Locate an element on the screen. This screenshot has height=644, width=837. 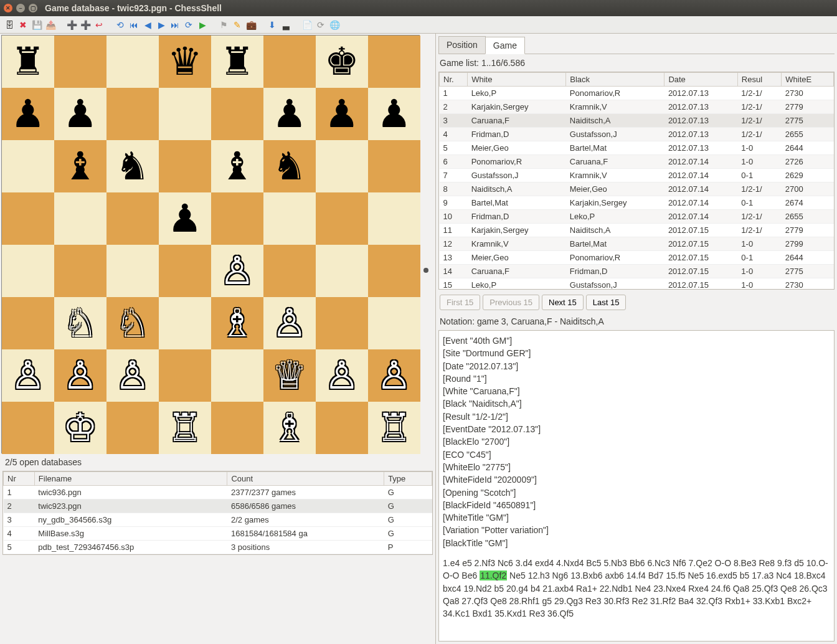
table-row: 2Karjakin,SergeyKramnik,V2012.07.131/2-1… is located at coordinates (636, 107).